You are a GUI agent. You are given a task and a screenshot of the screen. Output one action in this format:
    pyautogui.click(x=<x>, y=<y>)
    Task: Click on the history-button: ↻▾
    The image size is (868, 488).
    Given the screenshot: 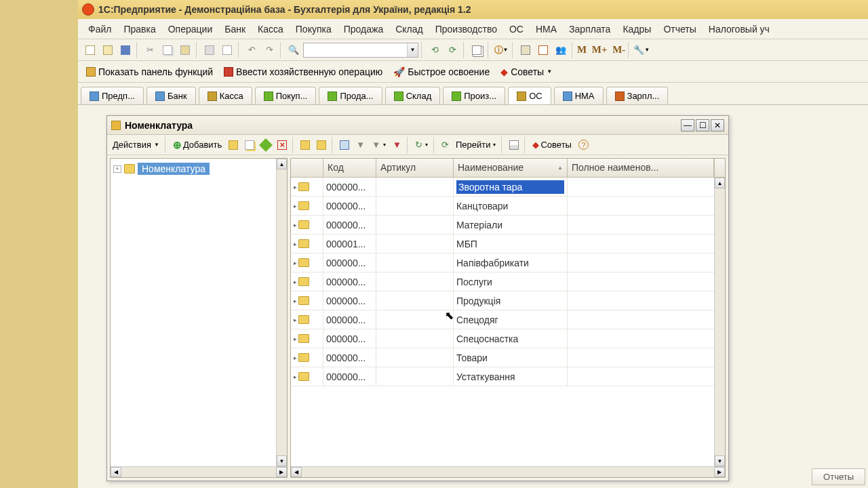 What is the action you would take?
    pyautogui.click(x=422, y=145)
    